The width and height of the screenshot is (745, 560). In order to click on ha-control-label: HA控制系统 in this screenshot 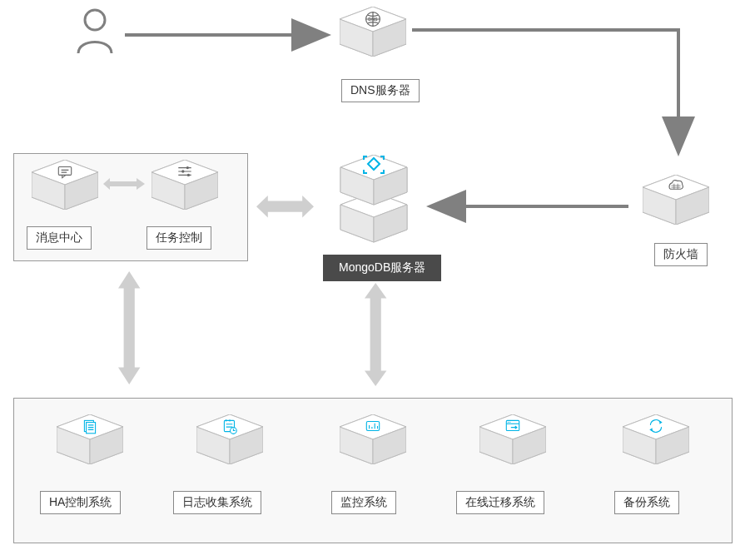, I will do `click(80, 503)`.